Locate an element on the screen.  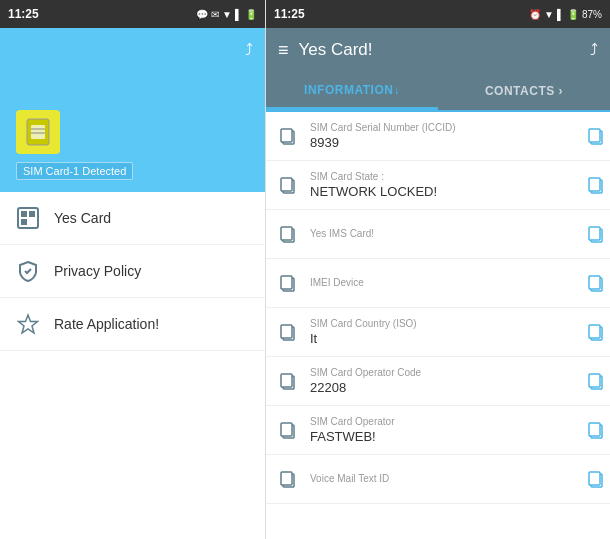
share-icon-header: ⤴ is located at coordinates (594, 50).